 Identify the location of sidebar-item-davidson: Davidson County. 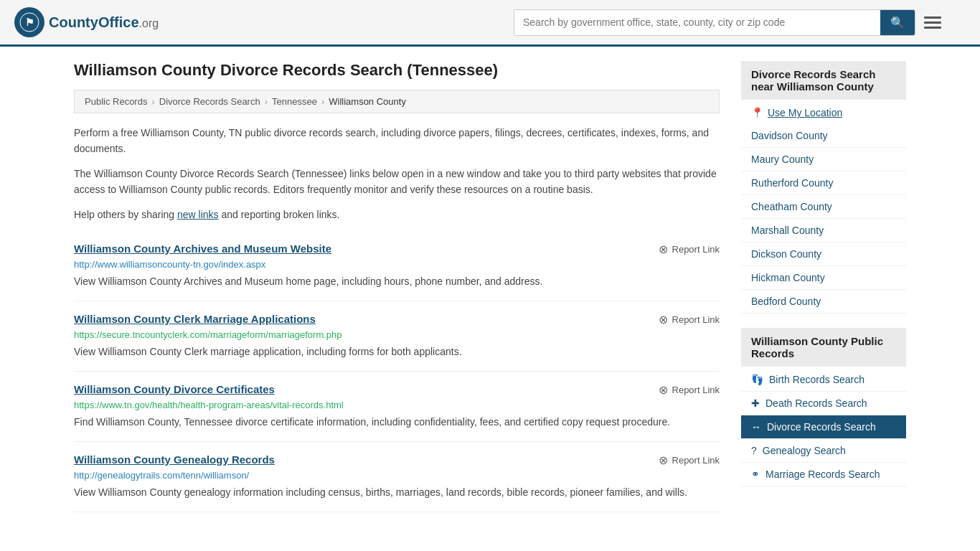
(824, 136).